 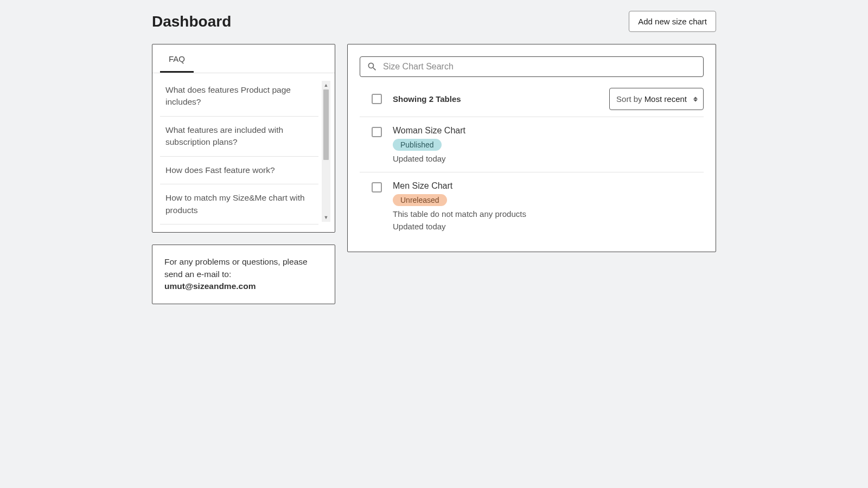 What do you see at coordinates (532, 145) in the screenshot?
I see `table-row: Woman Size Chart Published Updated today` at bounding box center [532, 145].